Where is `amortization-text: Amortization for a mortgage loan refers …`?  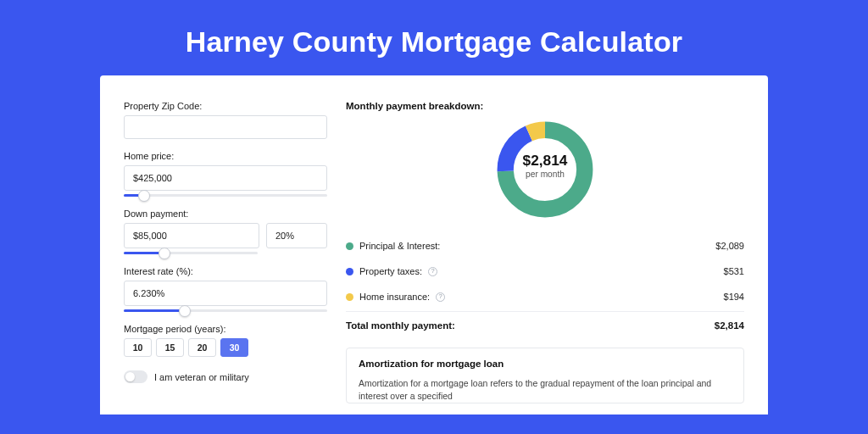 amortization-text: Amortization for a mortgage loan refers … is located at coordinates (545, 390).